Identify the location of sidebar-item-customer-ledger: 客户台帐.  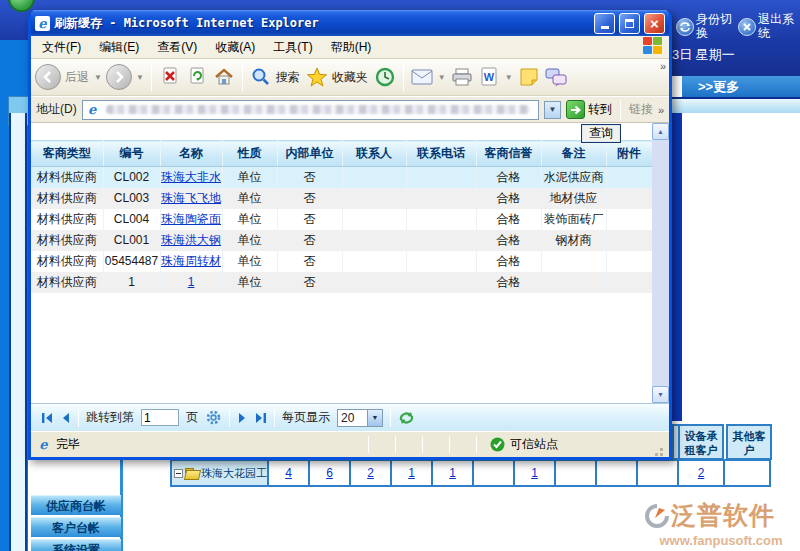
(76, 527).